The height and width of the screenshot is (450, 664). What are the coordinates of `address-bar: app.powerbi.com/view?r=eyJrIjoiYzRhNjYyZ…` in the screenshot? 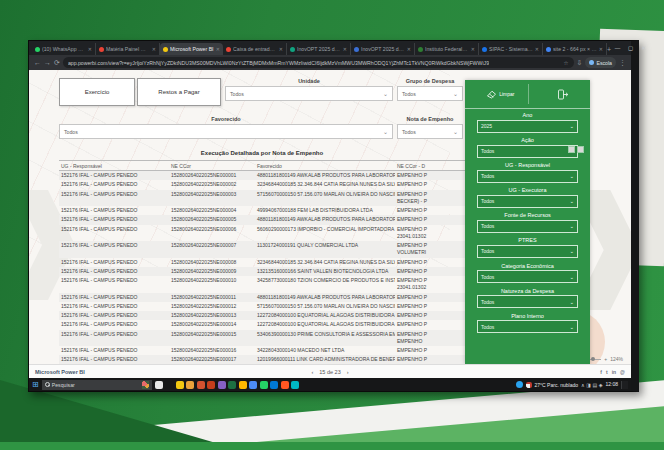 It's located at (318, 62).